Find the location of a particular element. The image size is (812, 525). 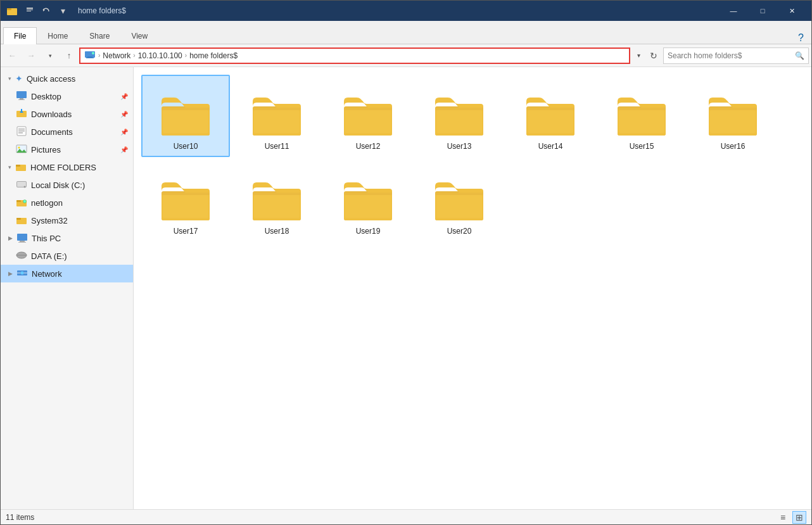

address-dropdown-button: ▾ is located at coordinates (638, 56).